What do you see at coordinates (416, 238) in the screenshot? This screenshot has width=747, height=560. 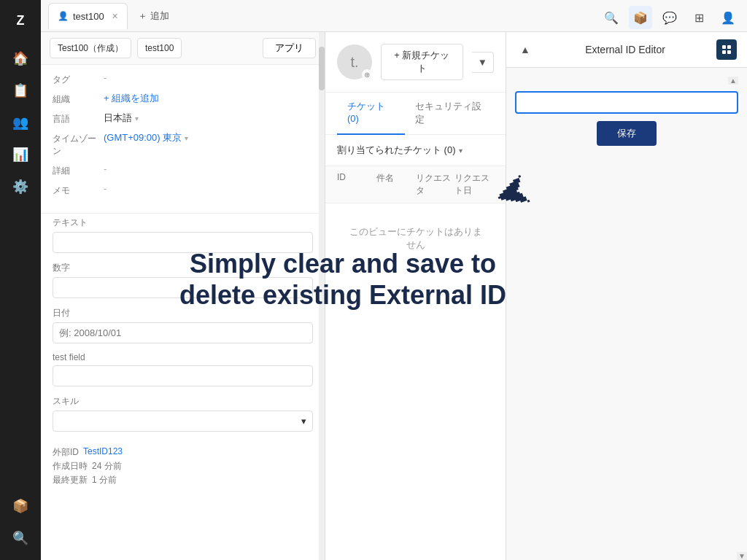 I see `no-tickets-message: このビューにチケットはありません` at bounding box center [416, 238].